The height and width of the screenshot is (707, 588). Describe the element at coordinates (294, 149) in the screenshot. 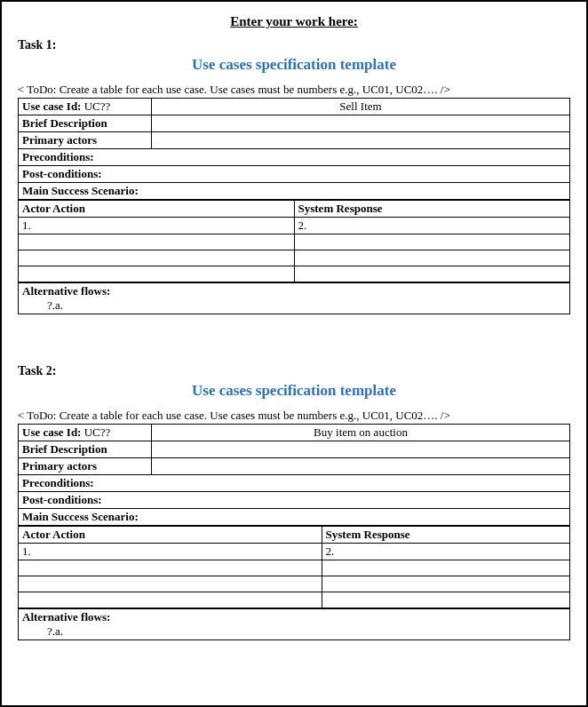

I see `task1-usecase-table: Use case Id: UC?? Sell Item Brief Descri…` at that location.